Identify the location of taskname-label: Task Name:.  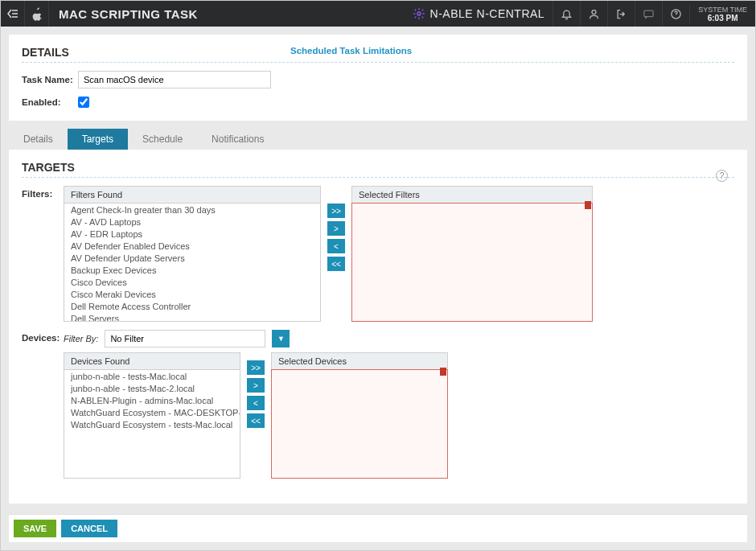
(50, 80).